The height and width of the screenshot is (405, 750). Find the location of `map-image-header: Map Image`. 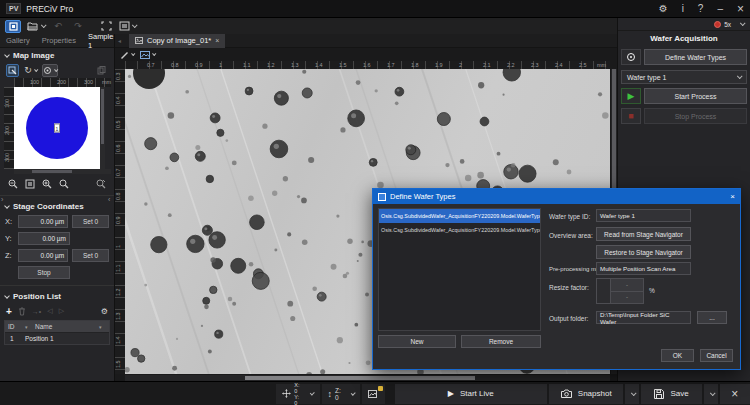

map-image-header: Map Image is located at coordinates (57, 55).